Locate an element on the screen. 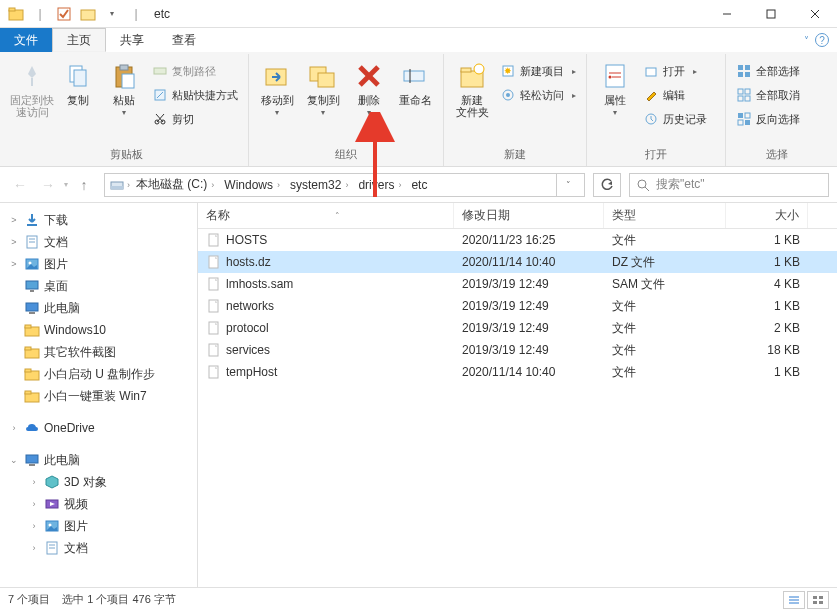 Image resolution: width=837 pixels, height=611 pixels. status-bar: 7 个项目 选中 1 个项目 476 字节 is located at coordinates (418, 599).